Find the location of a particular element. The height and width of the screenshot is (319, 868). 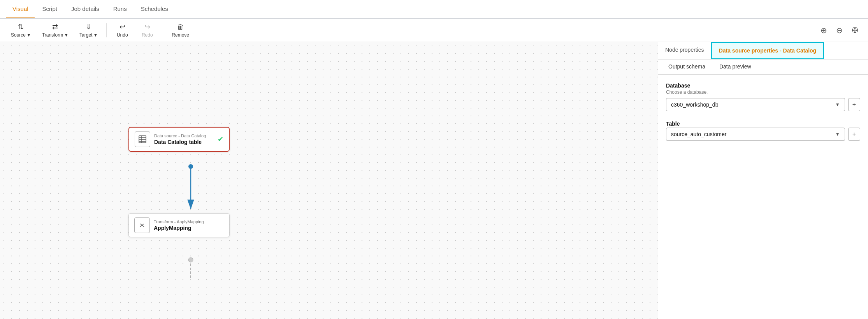

zoom-out-icon: ⊖ is located at coordinates (839, 30).